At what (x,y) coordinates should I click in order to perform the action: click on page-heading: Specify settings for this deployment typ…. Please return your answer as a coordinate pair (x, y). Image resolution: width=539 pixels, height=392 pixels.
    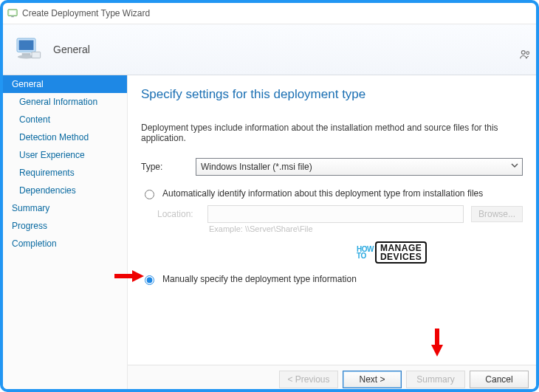
    Looking at the image, I should click on (332, 94).